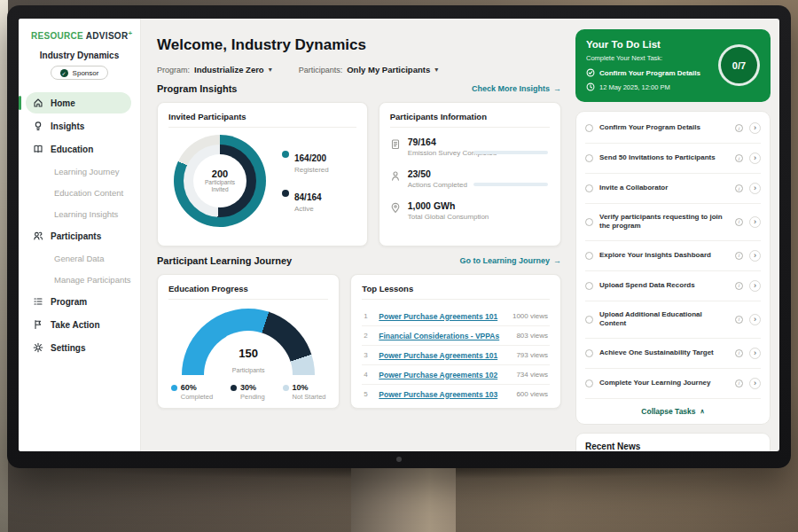 The height and width of the screenshot is (532, 798). Describe the element at coordinates (673, 66) in the screenshot. I see `todo-summary-card: Your To Do List Complete Your Next Task:…` at that location.